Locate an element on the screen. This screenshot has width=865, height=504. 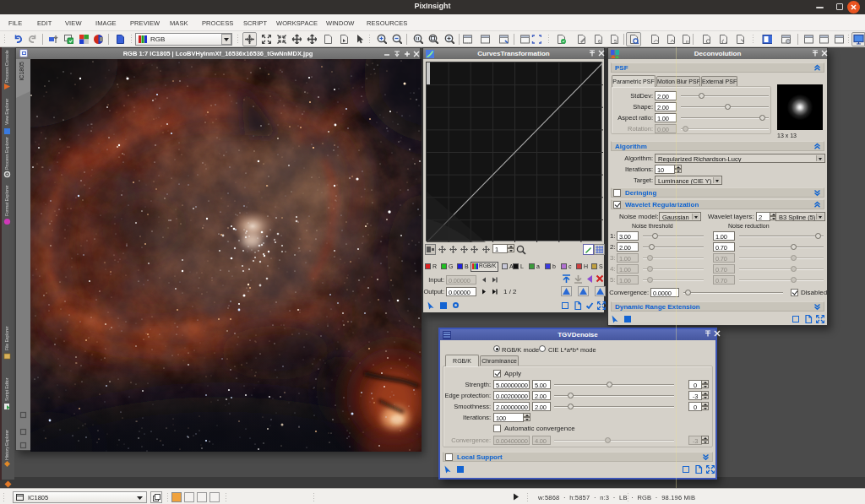
svg-text: n is located at coordinates (688, 41).